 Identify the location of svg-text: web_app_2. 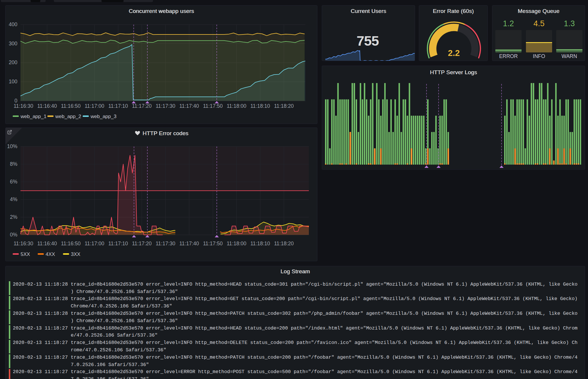
(68, 117).